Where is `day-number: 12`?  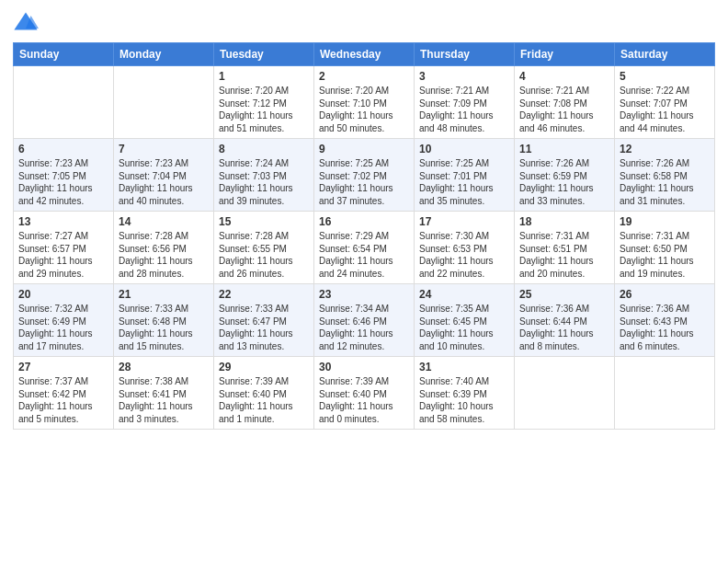
day-number: 12 is located at coordinates (665, 149).